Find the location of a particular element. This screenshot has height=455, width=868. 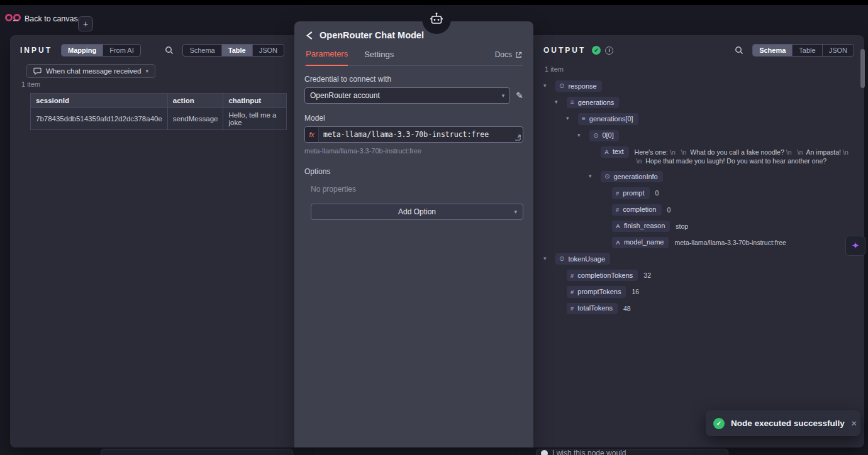

schema-key-pill: #completion is located at coordinates (637, 210).